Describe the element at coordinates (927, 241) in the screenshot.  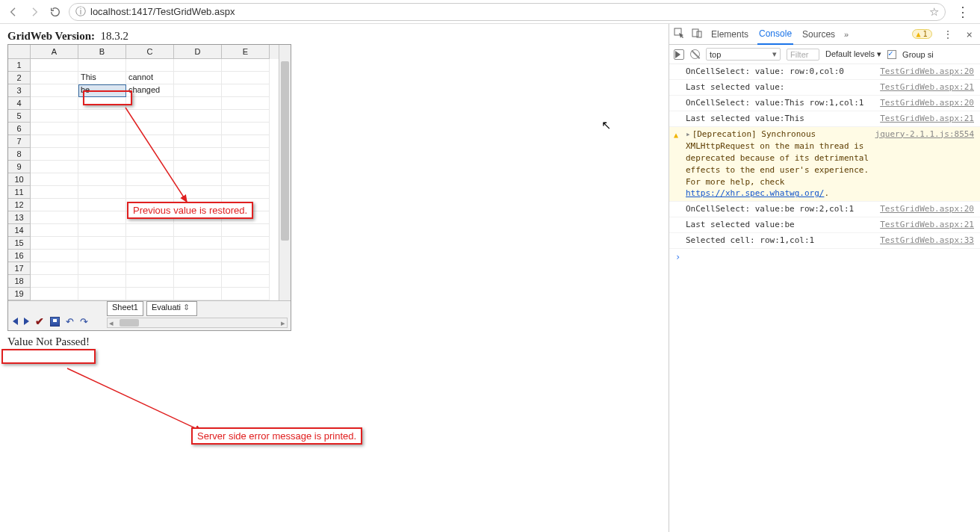
I see `log-source-link: TestGridWeb.aspx:33` at that location.